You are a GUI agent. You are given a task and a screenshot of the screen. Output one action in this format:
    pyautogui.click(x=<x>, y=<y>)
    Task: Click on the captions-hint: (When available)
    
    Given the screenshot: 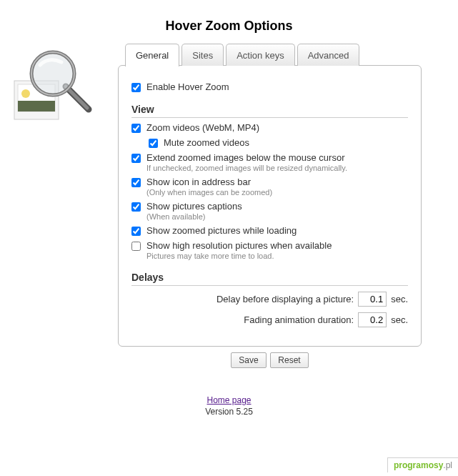 What is the action you would take?
    pyautogui.click(x=277, y=217)
    